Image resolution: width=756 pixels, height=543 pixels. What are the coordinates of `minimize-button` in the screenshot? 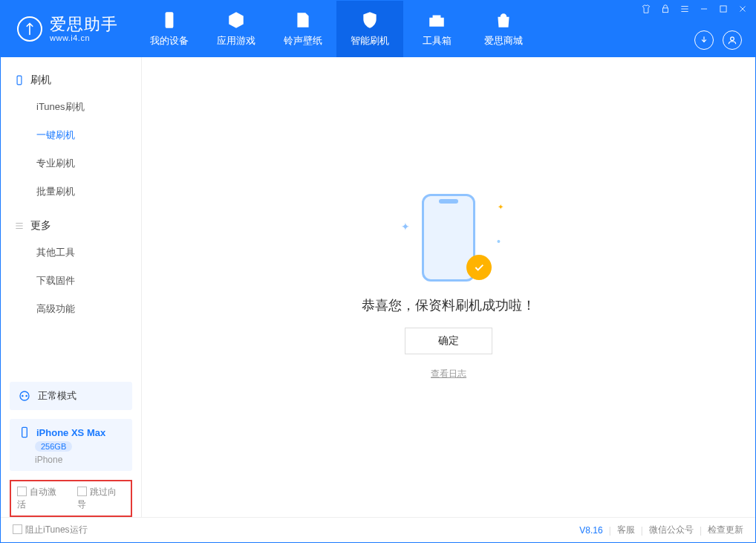 It's located at (704, 9).